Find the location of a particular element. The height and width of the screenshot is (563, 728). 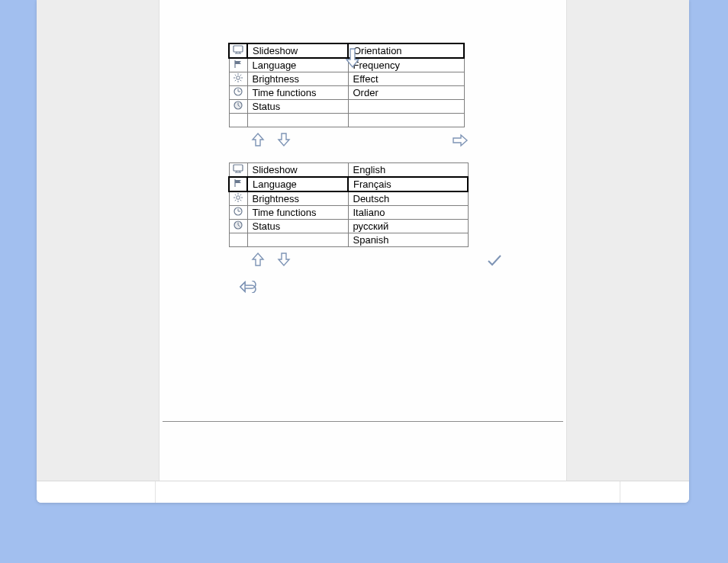

menu-item-value: Effect is located at coordinates (406, 79).